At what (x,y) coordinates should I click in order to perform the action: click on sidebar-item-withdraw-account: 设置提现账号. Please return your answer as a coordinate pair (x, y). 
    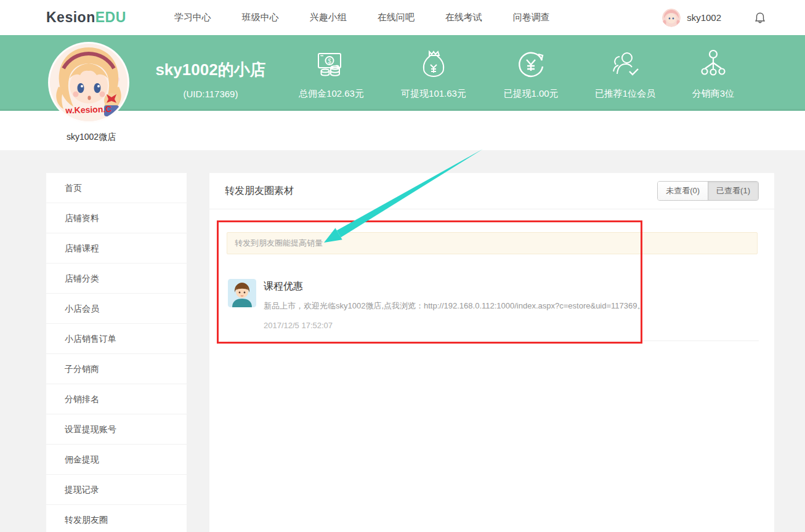
    Looking at the image, I should click on (116, 430).